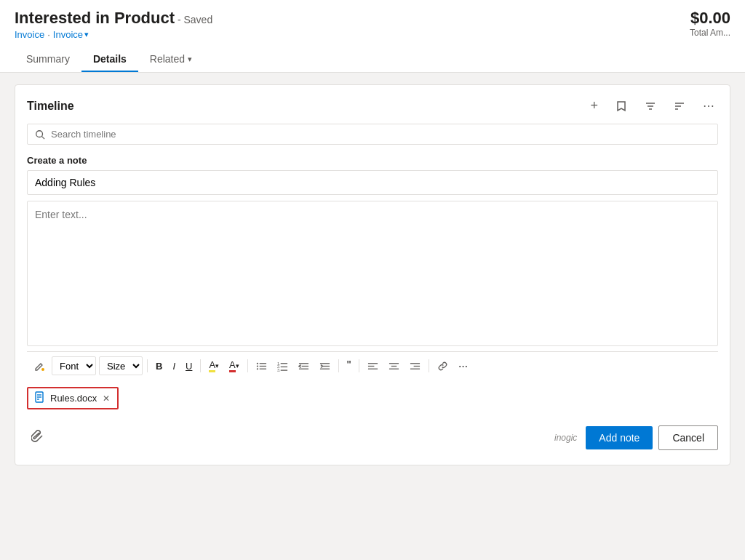 This screenshot has width=745, height=560. What do you see at coordinates (688, 438) in the screenshot?
I see `cancel-button: Cancel` at bounding box center [688, 438].